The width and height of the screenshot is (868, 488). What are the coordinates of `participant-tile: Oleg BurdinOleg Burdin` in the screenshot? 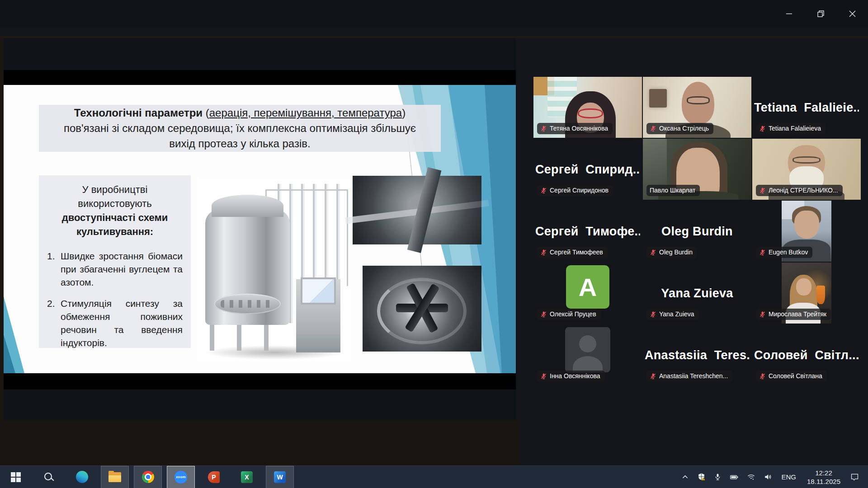 It's located at (697, 231).